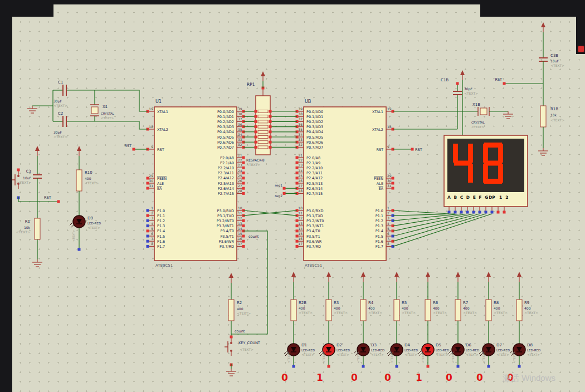 This screenshot has height=392, width=585. I want to click on chip-UB: UBAT89C5139P0.0/AD038P0.1/AD137P0.2/AD23…, so click(345, 184).